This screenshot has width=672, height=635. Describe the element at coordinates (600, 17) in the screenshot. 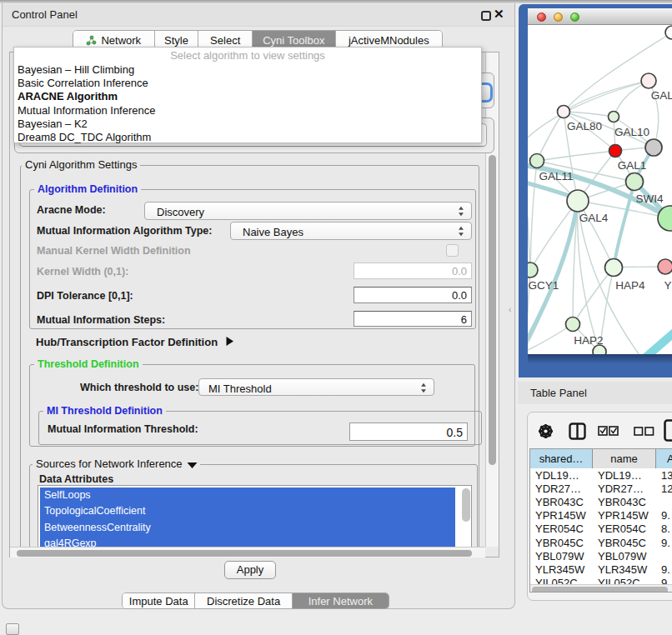

I see `network-window-titlebar` at that location.